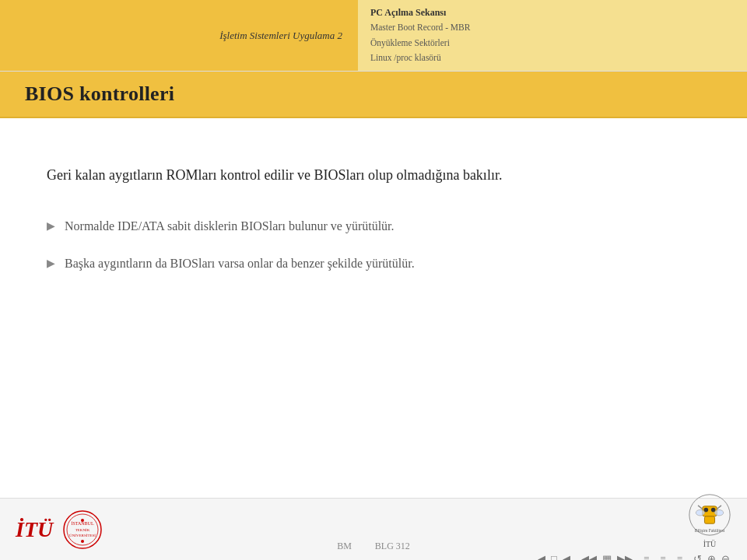  What do you see at coordinates (377, 176) in the screenshot?
I see `main-paragraph: Geri kalan aygıtların ROMları kontrol ed…` at bounding box center [377, 176].